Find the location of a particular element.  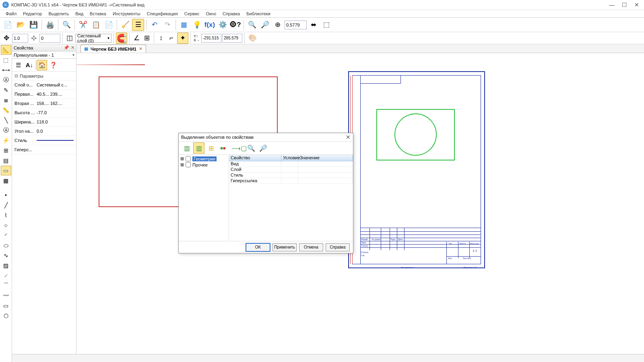

menu-service: Сервис is located at coordinates (192, 14).